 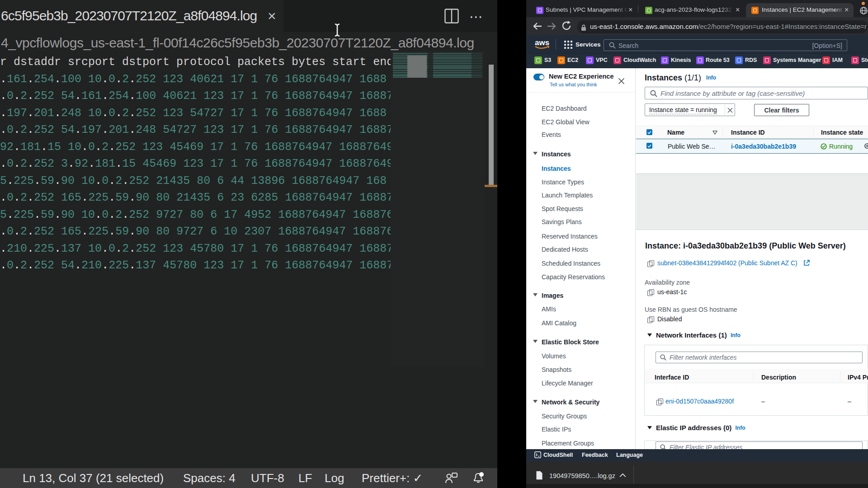 I want to click on svg-text: aws, so click(x=542, y=42).